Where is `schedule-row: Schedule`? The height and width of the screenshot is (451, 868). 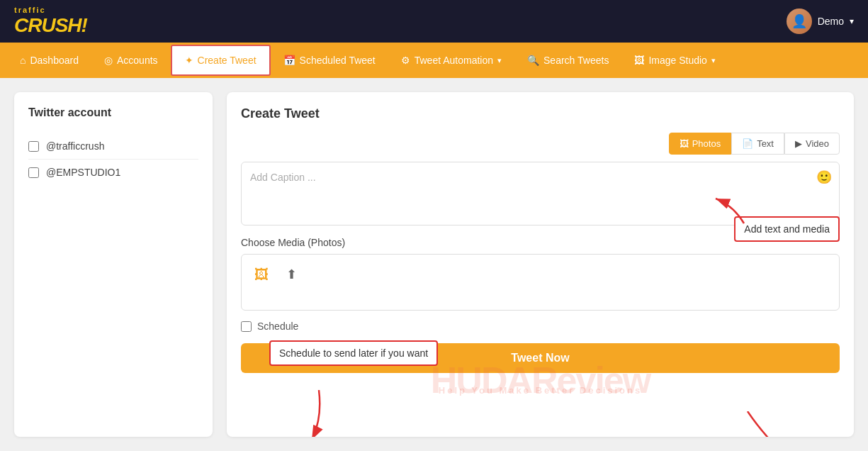
schedule-row: Schedule is located at coordinates (540, 326).